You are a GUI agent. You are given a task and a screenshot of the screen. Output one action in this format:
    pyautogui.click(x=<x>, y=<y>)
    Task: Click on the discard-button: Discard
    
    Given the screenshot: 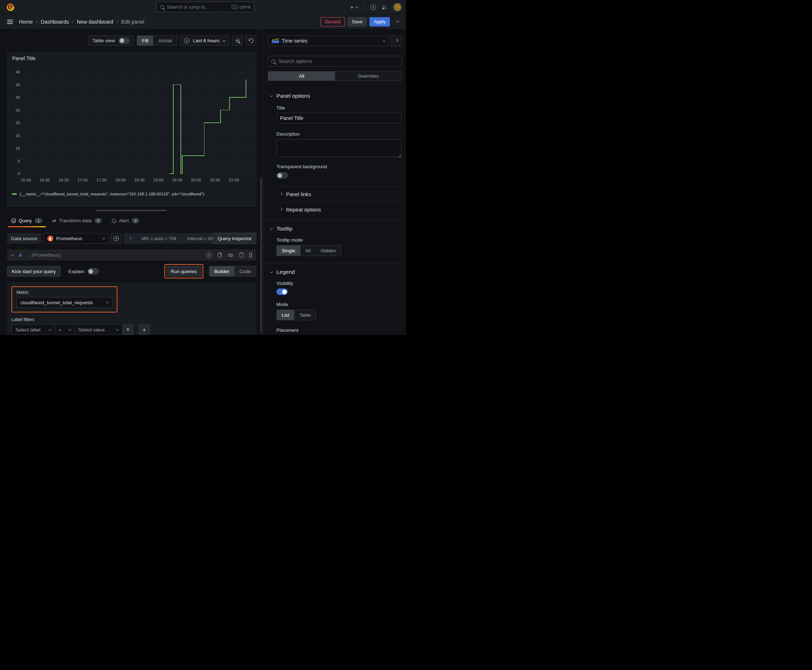 What is the action you would take?
    pyautogui.click(x=333, y=22)
    